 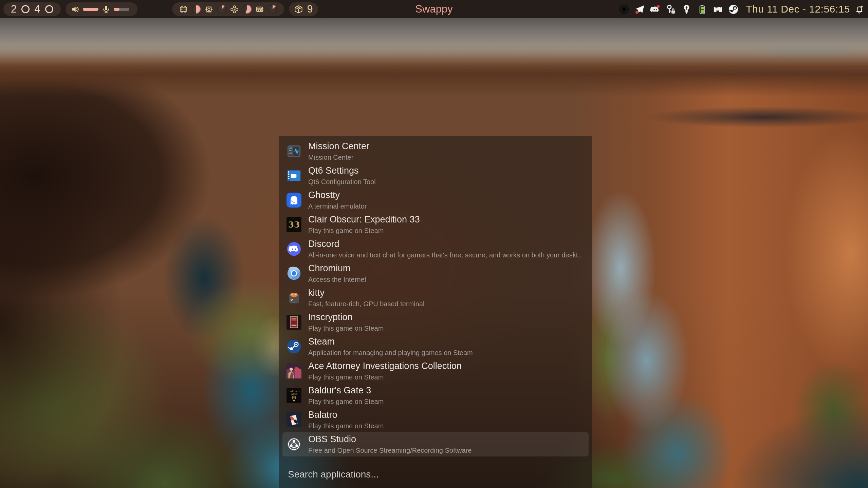 I want to click on baldurs-gate-3-icon: Baldur'sGate, so click(x=294, y=395).